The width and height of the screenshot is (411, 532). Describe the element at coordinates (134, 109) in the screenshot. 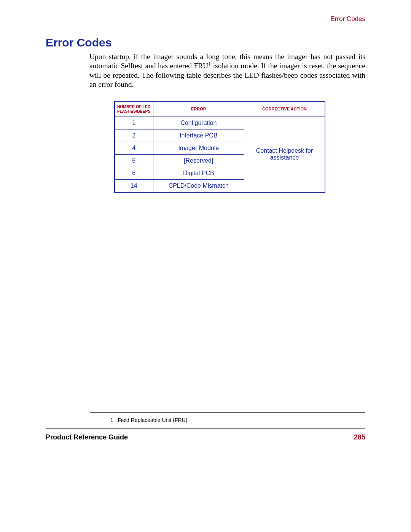

I see `th-number-led: Number of LED Flashes/Beeps` at that location.